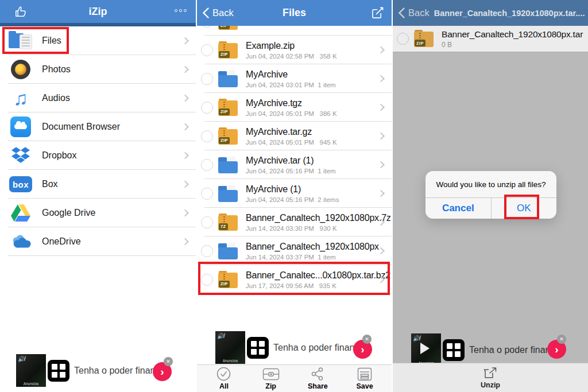 Image resolution: width=588 pixels, height=392 pixels. What do you see at coordinates (294, 50) in the screenshot?
I see `file-row-example-zip: ZIP Example.zipJun 04, 2024 02:58 PM 358…` at bounding box center [294, 50].